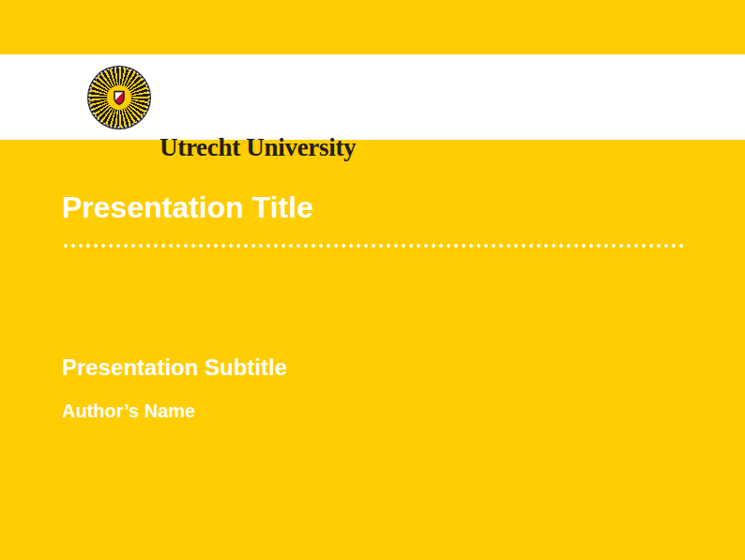 The height and width of the screenshot is (560, 745). Describe the element at coordinates (129, 411) in the screenshot. I see `author-name: Author’s Name` at that location.